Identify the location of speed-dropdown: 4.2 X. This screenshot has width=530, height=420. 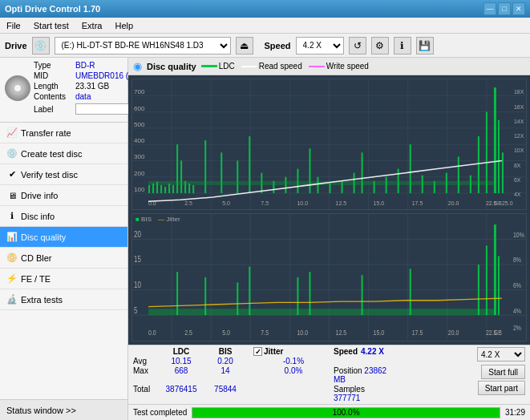
(501, 354).